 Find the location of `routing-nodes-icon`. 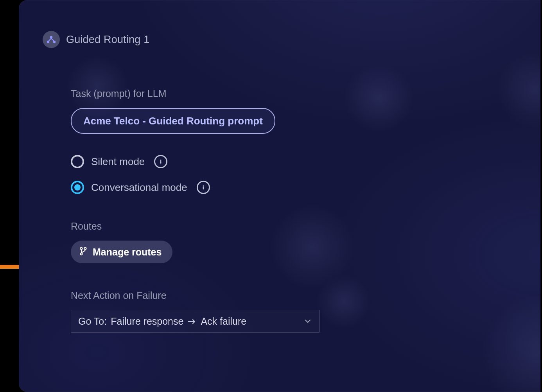

routing-nodes-icon is located at coordinates (51, 40).